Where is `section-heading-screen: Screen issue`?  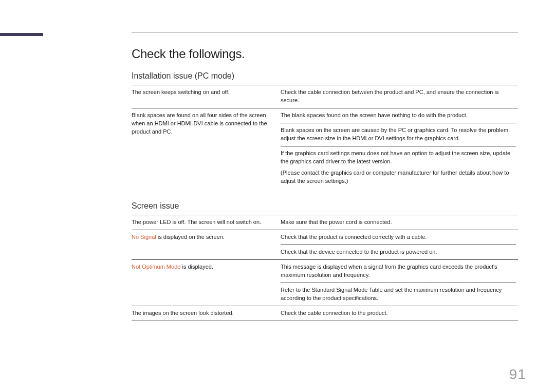
section-heading-screen: Screen issue is located at coordinates (325, 206).